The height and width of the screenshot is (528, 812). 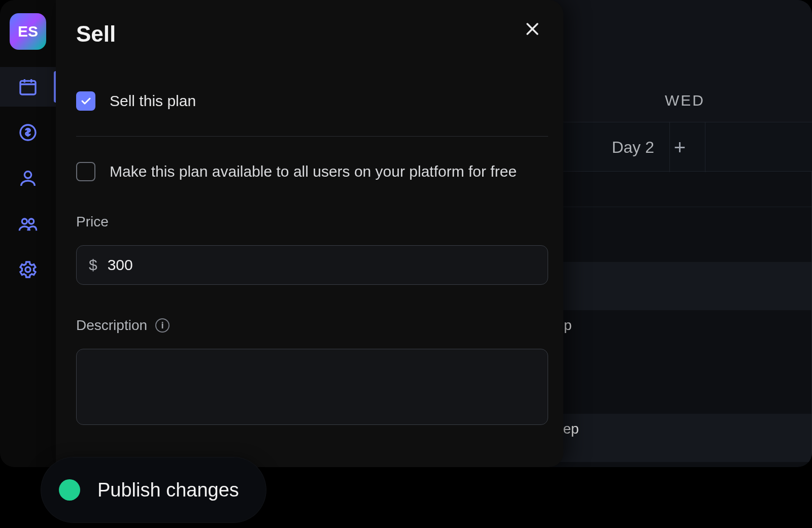 I want to click on day-tab-label: Day 2, so click(x=633, y=147).